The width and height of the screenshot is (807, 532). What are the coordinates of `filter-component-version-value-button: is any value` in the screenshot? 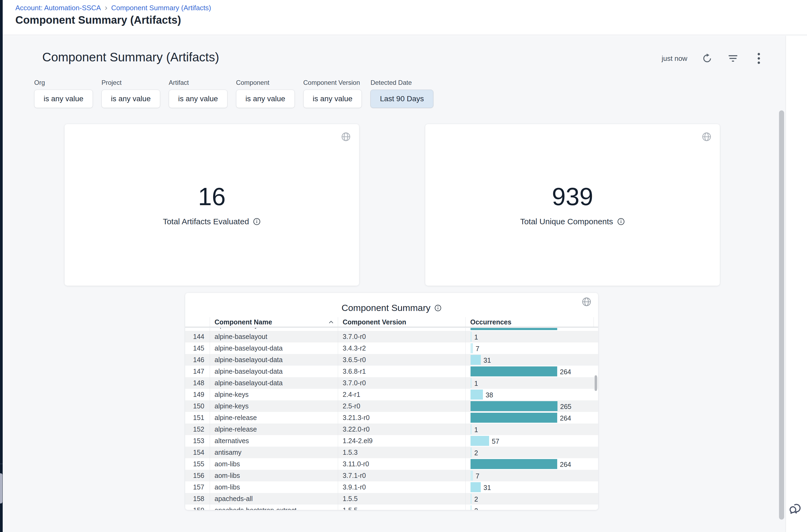 It's located at (332, 99).